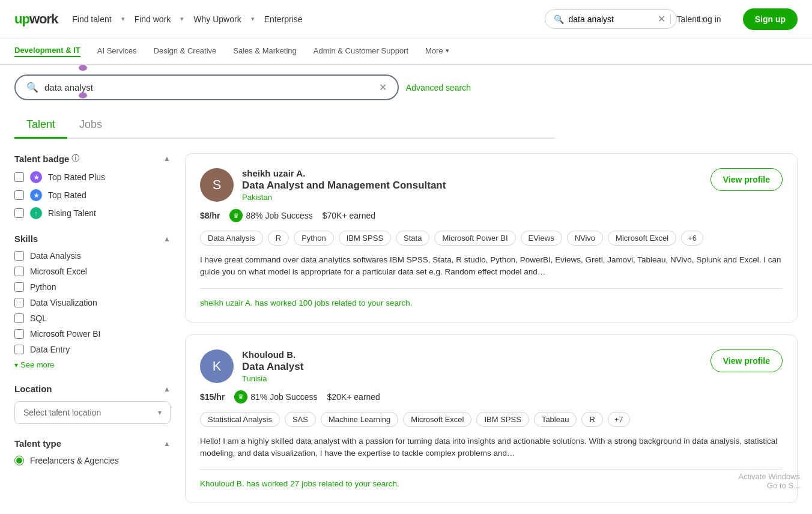 The image size is (812, 514). Describe the element at coordinates (611, 19) in the screenshot. I see `top-search-bar: 🔍 ✕ Talent ▾` at that location.